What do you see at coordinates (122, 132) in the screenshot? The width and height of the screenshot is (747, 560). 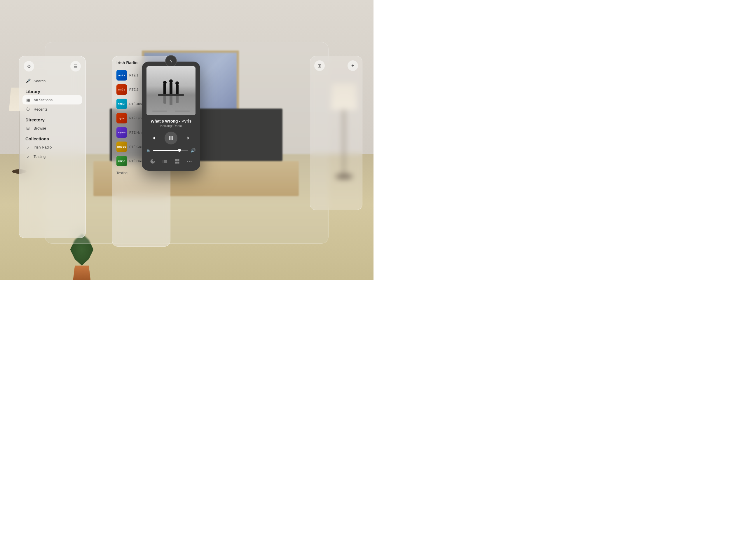 I see `station-logo-hymns: Hymns` at bounding box center [122, 132].